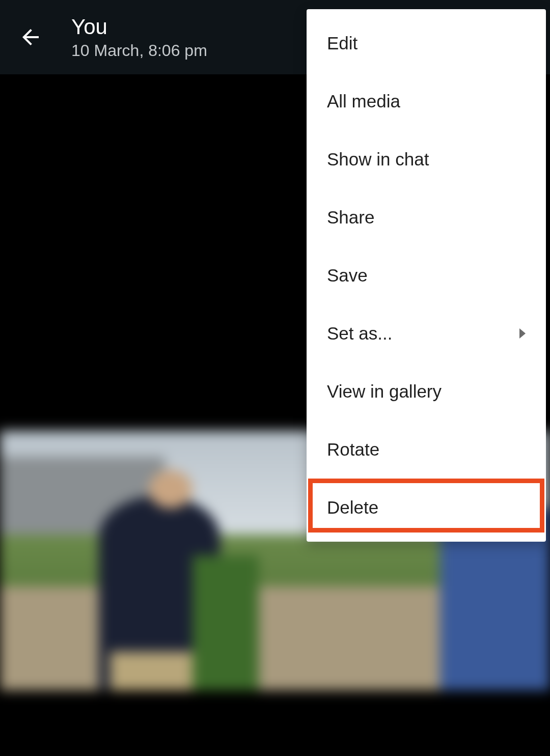  What do you see at coordinates (426, 275) in the screenshot?
I see `menu-item-label: Save` at bounding box center [426, 275].